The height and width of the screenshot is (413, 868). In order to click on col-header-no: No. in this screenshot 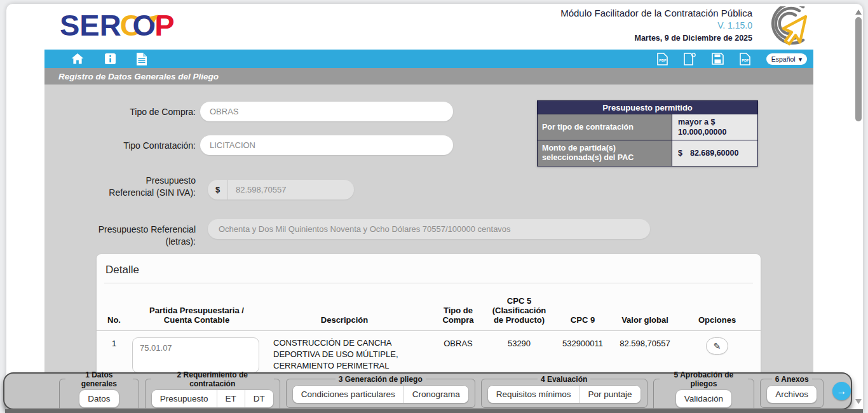, I will do `click(114, 320)`.